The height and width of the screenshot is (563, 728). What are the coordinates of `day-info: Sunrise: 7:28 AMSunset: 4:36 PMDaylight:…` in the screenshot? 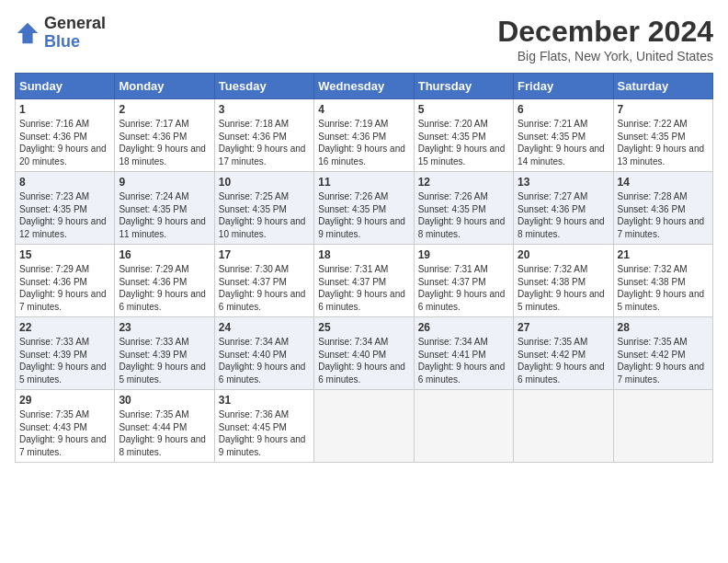 It's located at (664, 215).